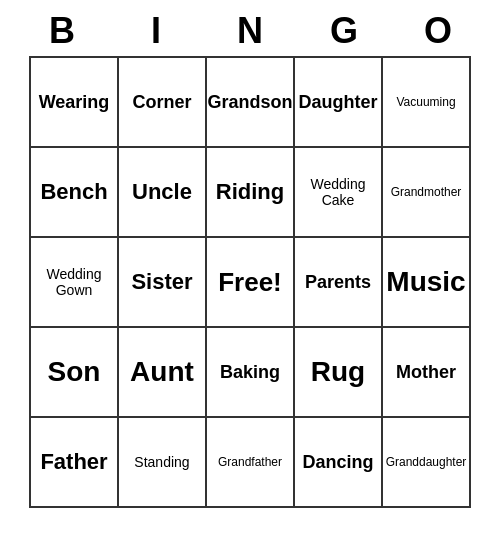  What do you see at coordinates (163, 283) in the screenshot?
I see `bingo-cell-r2-c1: Sister` at bounding box center [163, 283].